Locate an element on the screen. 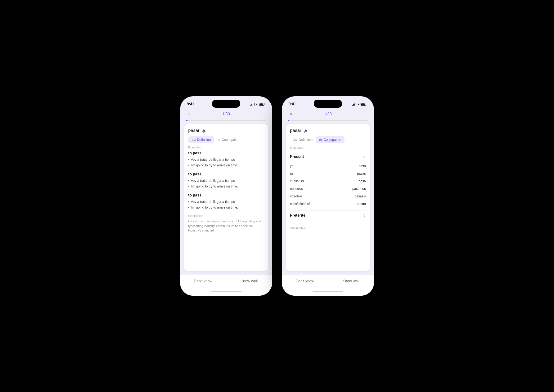  pronoun-ella: el/ella/Ud. is located at coordinates (297, 181).